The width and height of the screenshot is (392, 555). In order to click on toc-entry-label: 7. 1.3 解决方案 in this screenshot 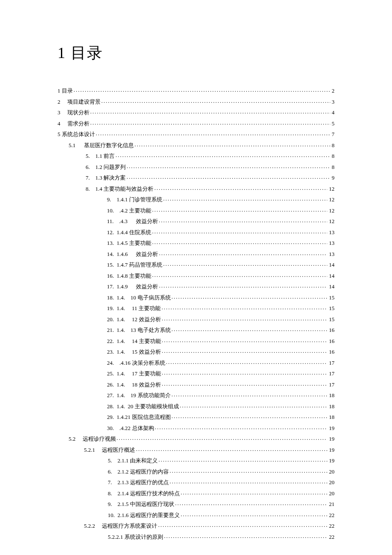, I will do `click(106, 177)`.